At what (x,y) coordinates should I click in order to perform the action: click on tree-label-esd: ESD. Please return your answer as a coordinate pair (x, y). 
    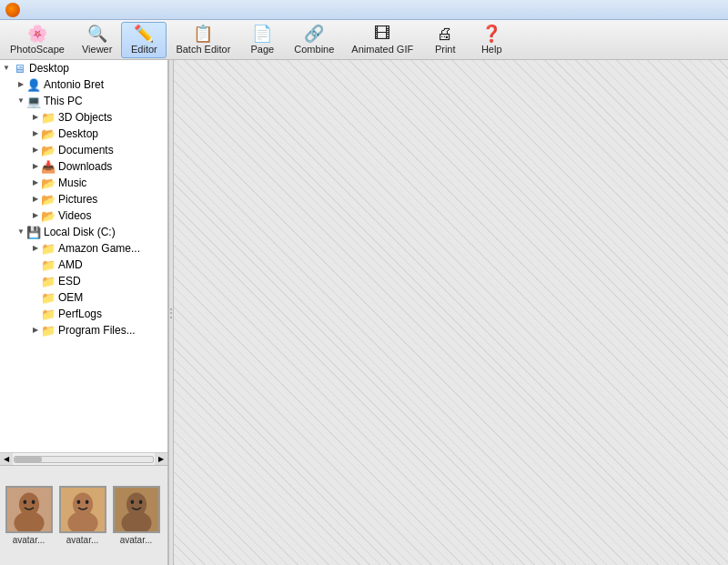
    Looking at the image, I should click on (69, 281).